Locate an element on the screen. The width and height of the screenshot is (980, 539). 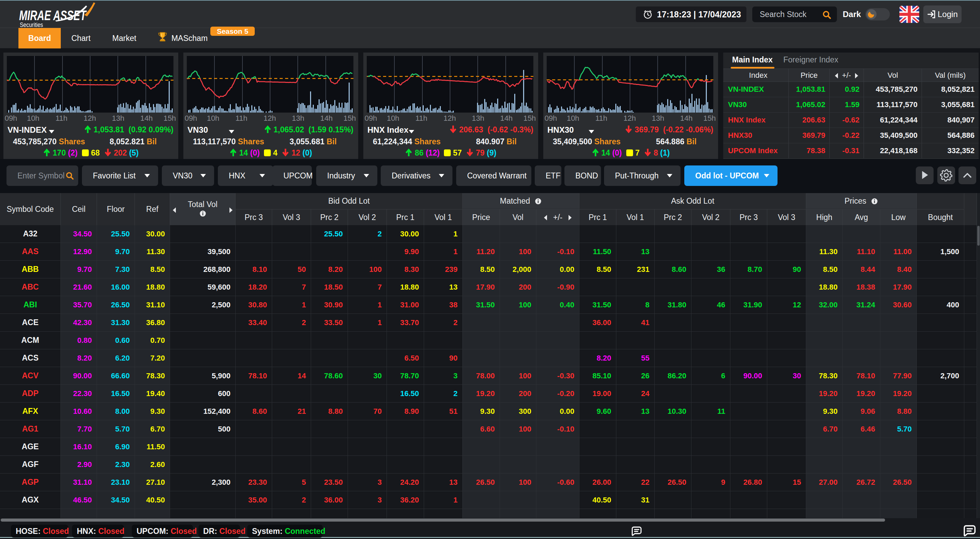
svg-text: Securities is located at coordinates (31, 25).